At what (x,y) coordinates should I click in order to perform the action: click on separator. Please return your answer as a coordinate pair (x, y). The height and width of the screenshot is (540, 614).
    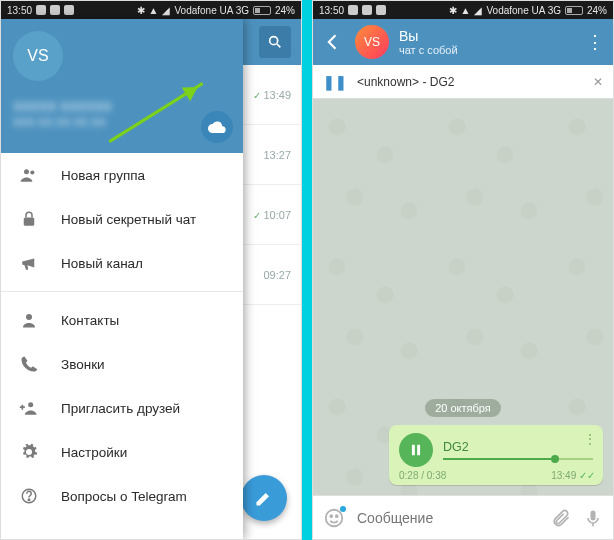
    Looking at the image, I should click on (307, 270).